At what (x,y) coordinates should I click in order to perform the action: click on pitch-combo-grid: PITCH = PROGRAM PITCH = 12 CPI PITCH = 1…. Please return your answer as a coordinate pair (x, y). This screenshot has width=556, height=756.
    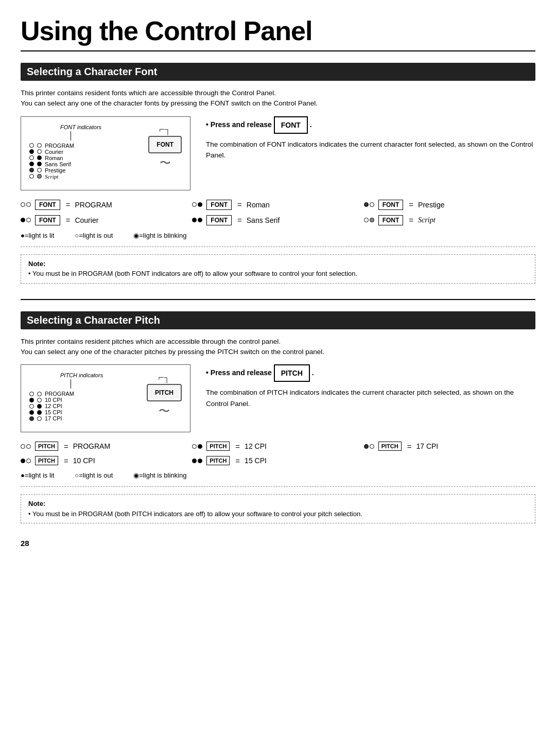
    Looking at the image, I should click on (278, 453).